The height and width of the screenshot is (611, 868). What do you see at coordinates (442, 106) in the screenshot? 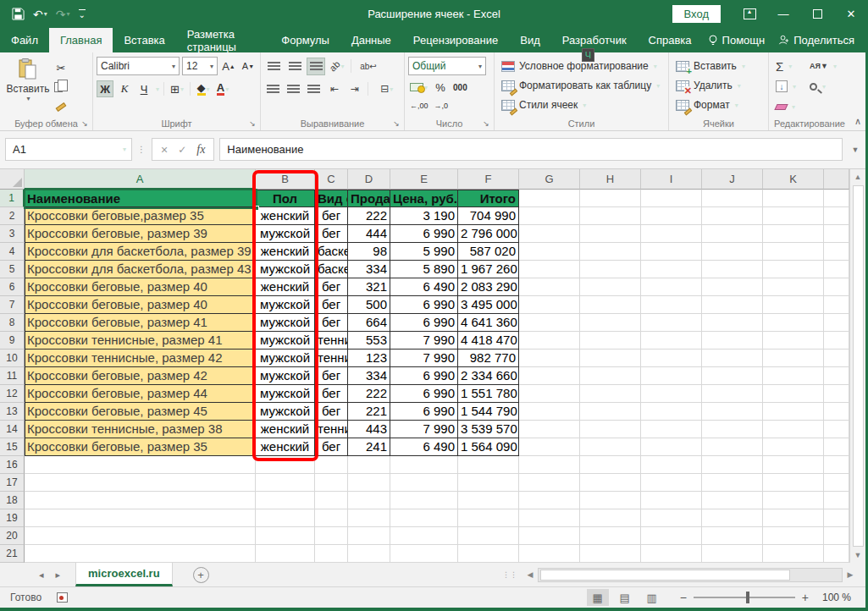
I see `decrease-decimal-icon: →,0` at bounding box center [442, 106].